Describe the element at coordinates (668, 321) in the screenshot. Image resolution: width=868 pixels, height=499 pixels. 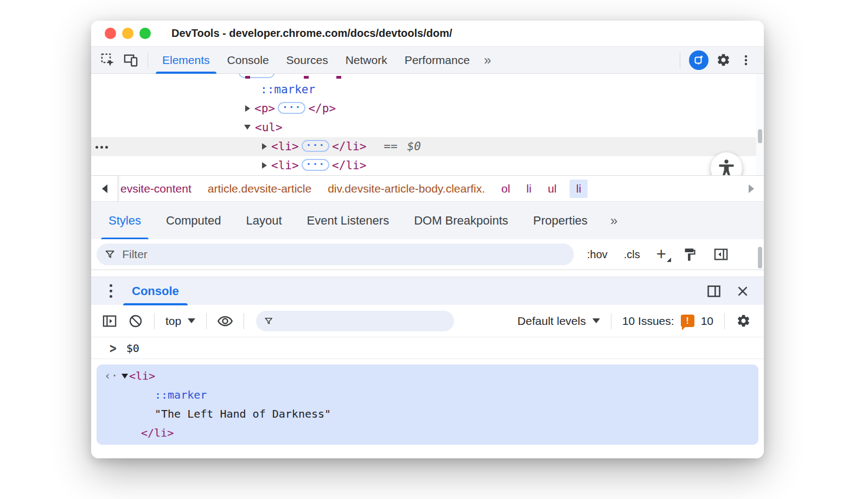
I see `issues-counter: 10 Issues: ! 10` at that location.